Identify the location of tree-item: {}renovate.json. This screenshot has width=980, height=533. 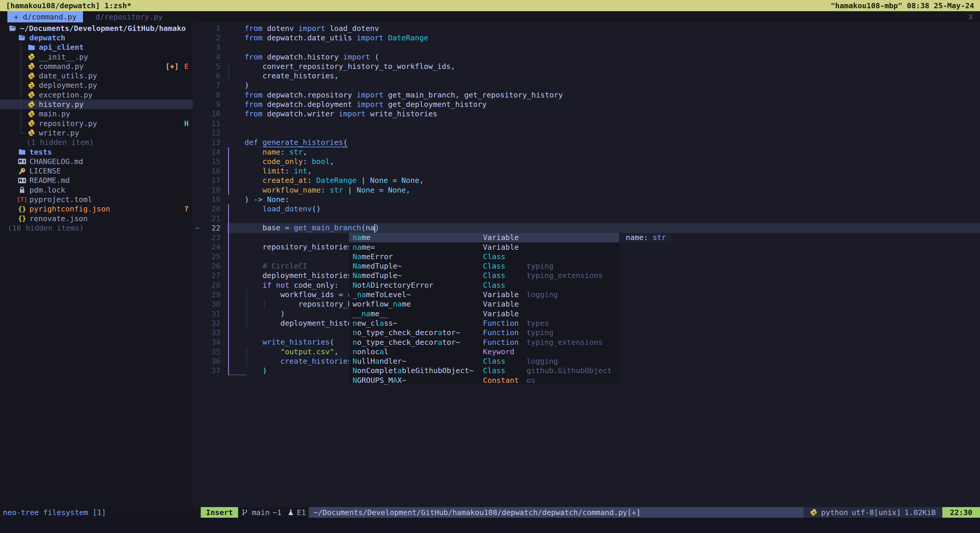
(97, 219).